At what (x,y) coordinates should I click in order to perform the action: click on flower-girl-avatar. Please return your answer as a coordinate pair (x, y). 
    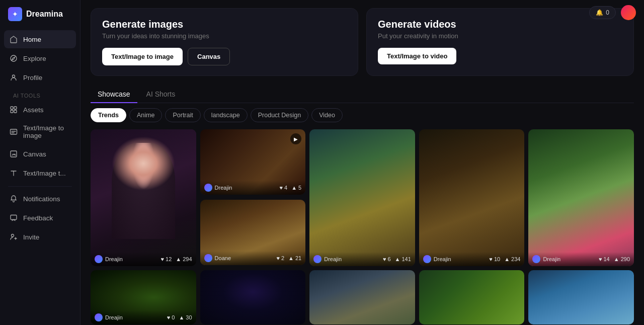
    Looking at the image, I should click on (536, 259).